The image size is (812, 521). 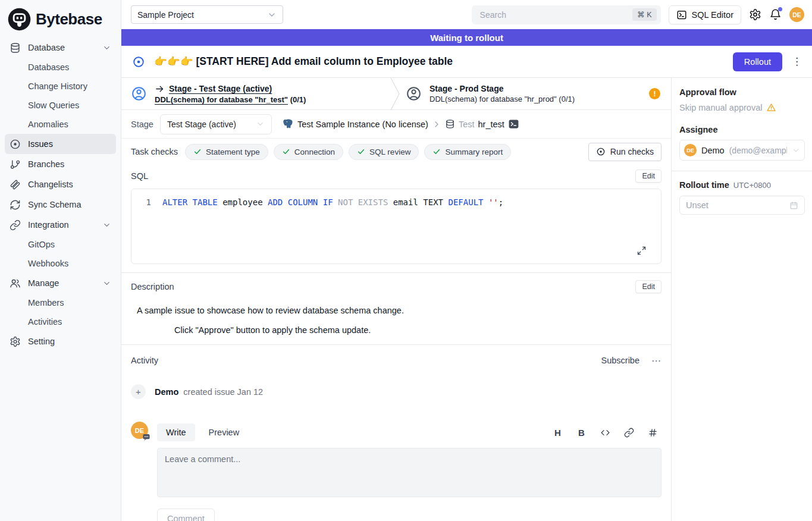 What do you see at coordinates (61, 21) in the screenshot?
I see `bytebase-logo: Bytebase` at bounding box center [61, 21].